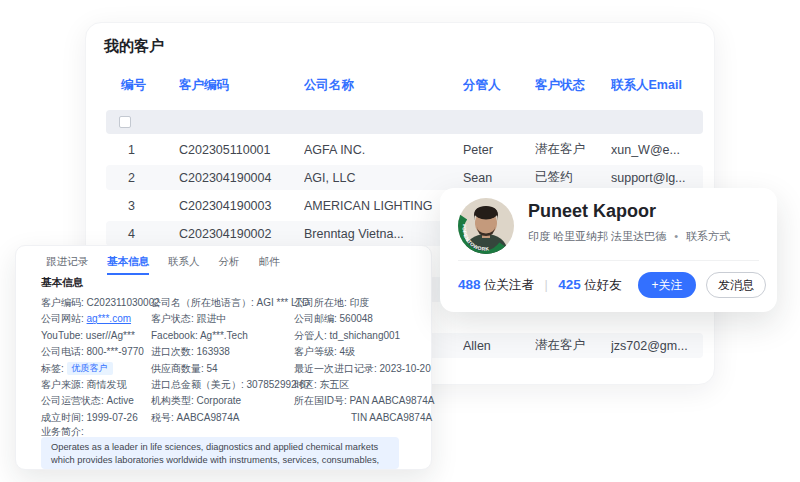 This screenshot has height=482, width=800. What do you see at coordinates (603, 285) in the screenshot?
I see `friends-label: 位好友` at bounding box center [603, 285].